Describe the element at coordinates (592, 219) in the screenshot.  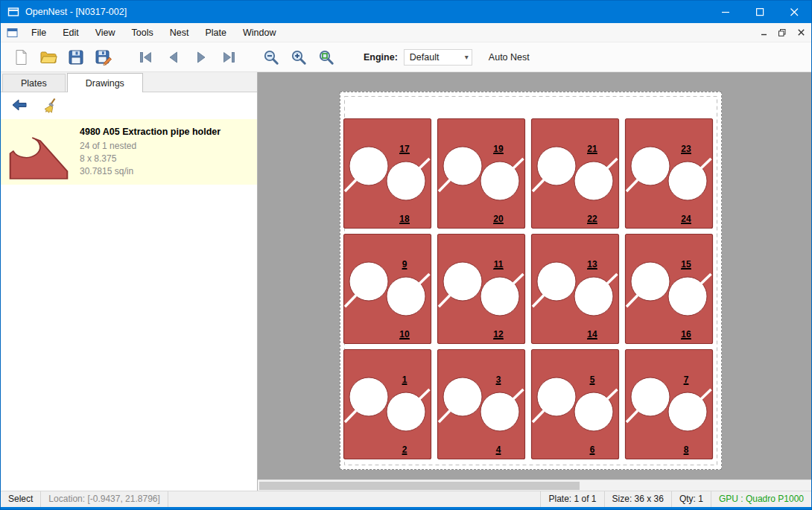
I see `part-number: 22` at that location.